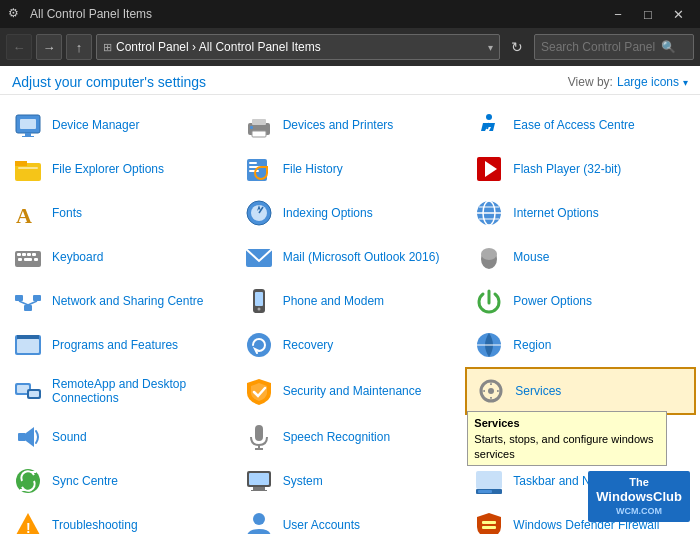 The image size is (700, 534). What do you see at coordinates (95, 525) in the screenshot?
I see `item-label: Troubleshooting` at bounding box center [95, 525].